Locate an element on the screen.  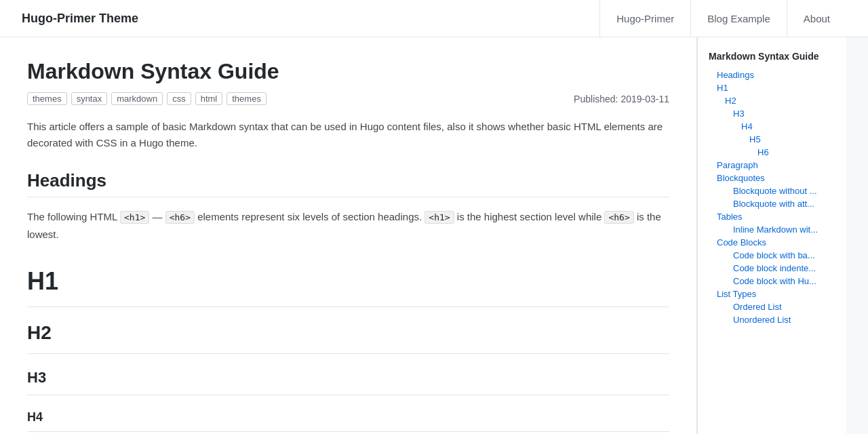
toc-link-7: Paragraph is located at coordinates (772, 165).